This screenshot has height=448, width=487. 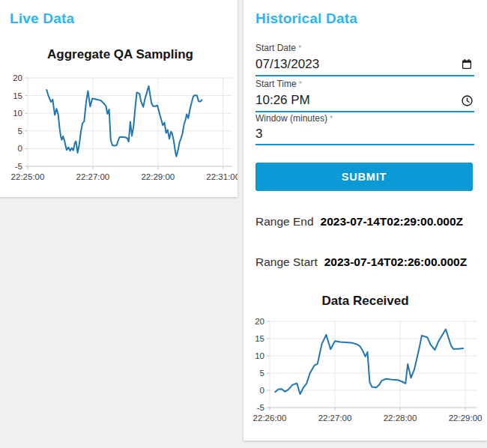 What do you see at coordinates (467, 100) in the screenshot?
I see `start-time-picker-button` at bounding box center [467, 100].